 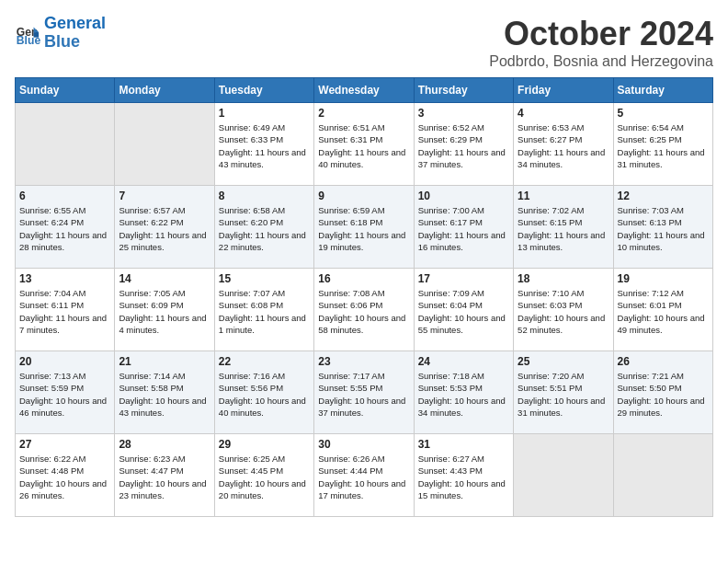 What do you see at coordinates (265, 477) in the screenshot?
I see `day-info: Sunrise: 6:25 AMSunset: 4:45 PMDaylight:…` at bounding box center [265, 477].